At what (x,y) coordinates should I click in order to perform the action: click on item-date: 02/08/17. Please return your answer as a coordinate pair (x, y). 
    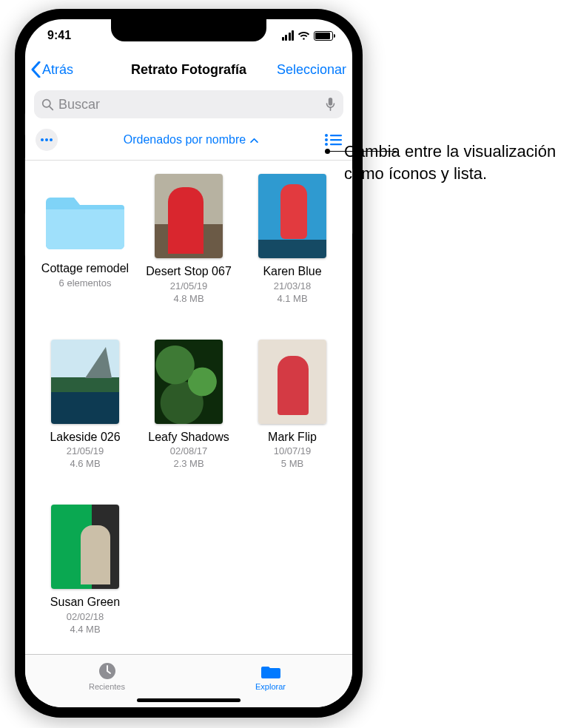
    Looking at the image, I should click on (189, 451).